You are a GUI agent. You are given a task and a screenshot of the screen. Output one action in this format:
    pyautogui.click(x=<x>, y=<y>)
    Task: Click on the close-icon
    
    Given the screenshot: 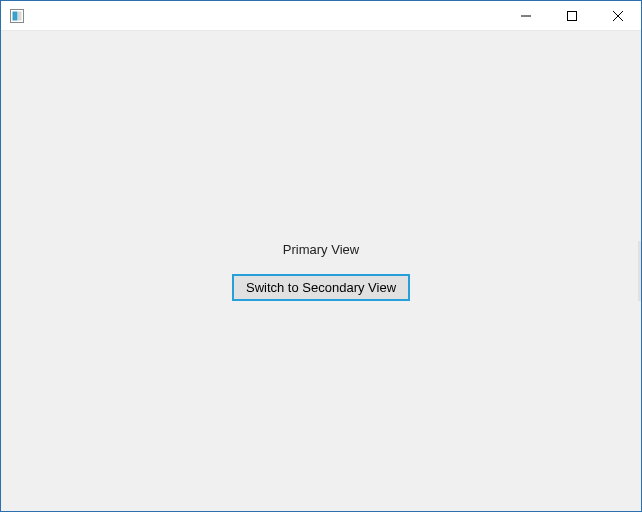 What is the action you would take?
    pyautogui.click(x=618, y=16)
    